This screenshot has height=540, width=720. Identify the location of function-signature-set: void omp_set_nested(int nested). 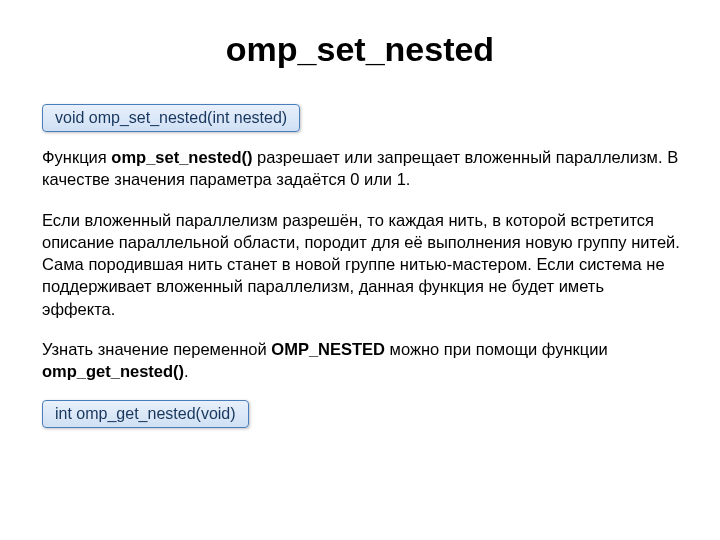
(171, 118).